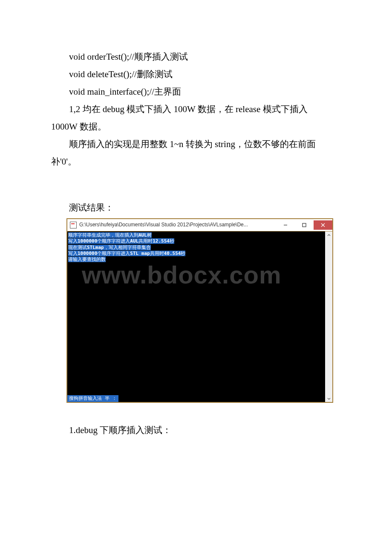 Image resolution: width=392 pixels, height=555 pixels. What do you see at coordinates (196, 127) in the screenshot?
I see `note-insert-count-b: 1000W 数据。` at bounding box center [196, 127].